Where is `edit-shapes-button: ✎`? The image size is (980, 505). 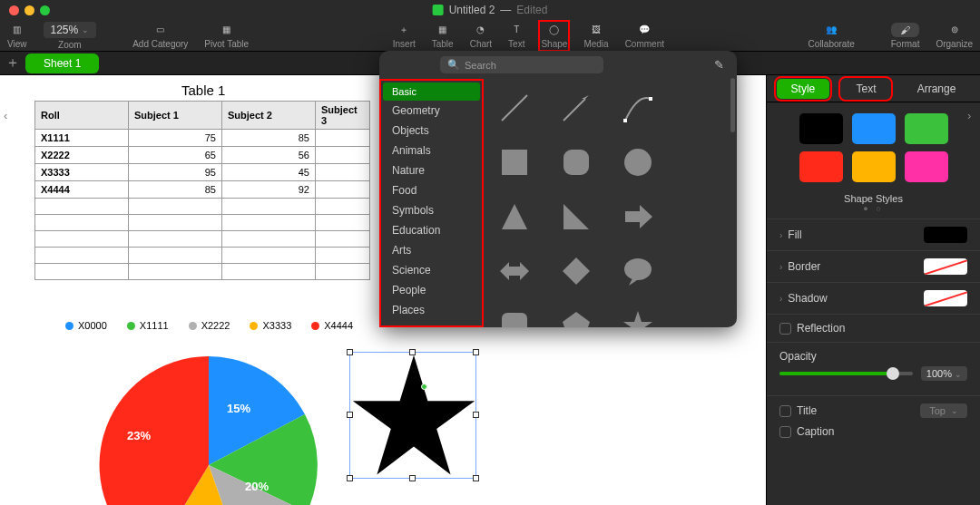
edit-shapes-button: ✎ is located at coordinates (719, 65).